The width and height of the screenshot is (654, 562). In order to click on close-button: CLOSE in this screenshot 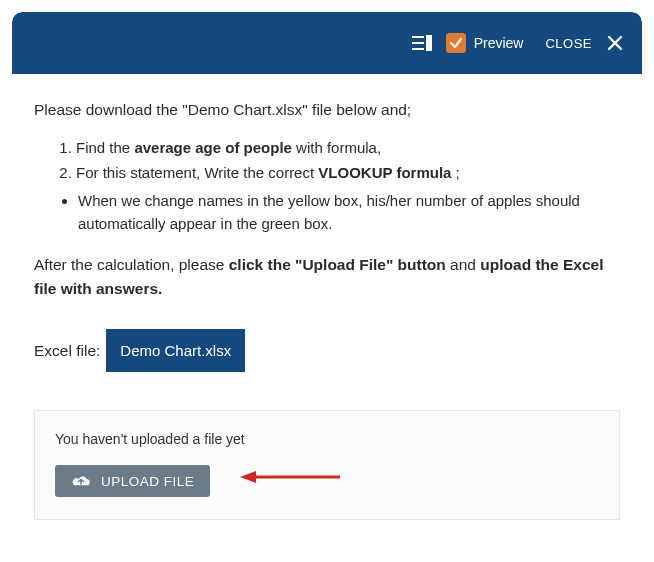, I will do `click(568, 44)`.